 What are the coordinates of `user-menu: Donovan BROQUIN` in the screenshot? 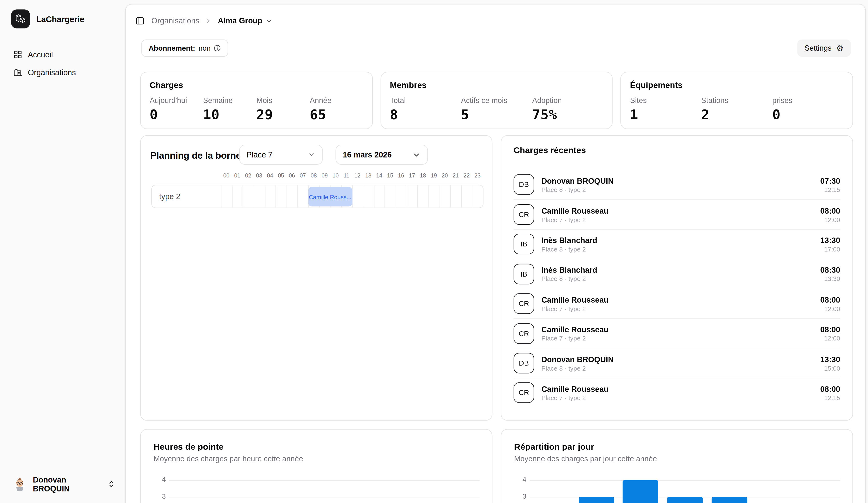 It's located at (64, 484).